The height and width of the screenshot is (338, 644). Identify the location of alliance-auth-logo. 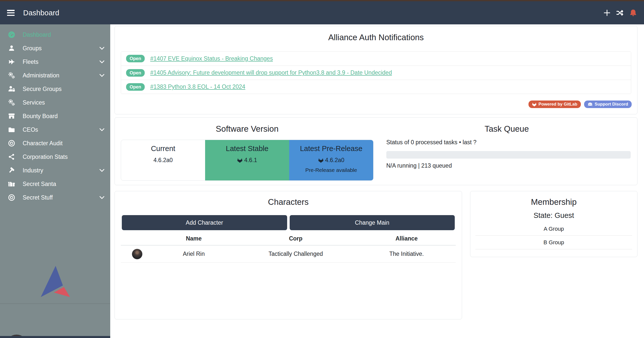
(55, 282).